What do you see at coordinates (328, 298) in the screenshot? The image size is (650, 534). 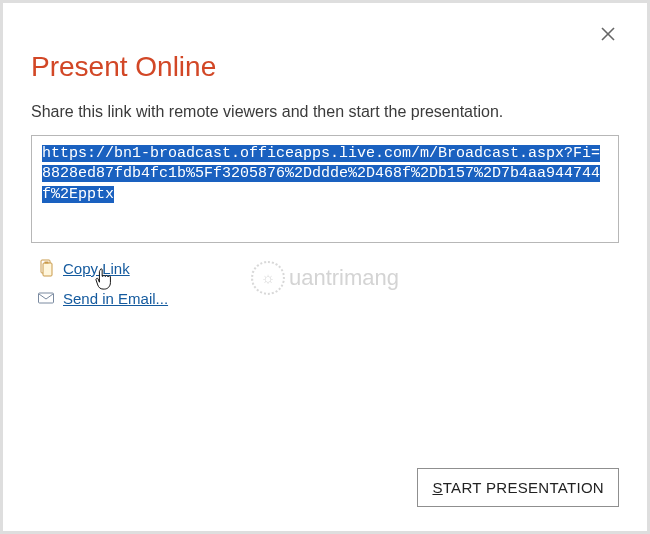 I see `send-email-row: Send in Email...` at bounding box center [328, 298].